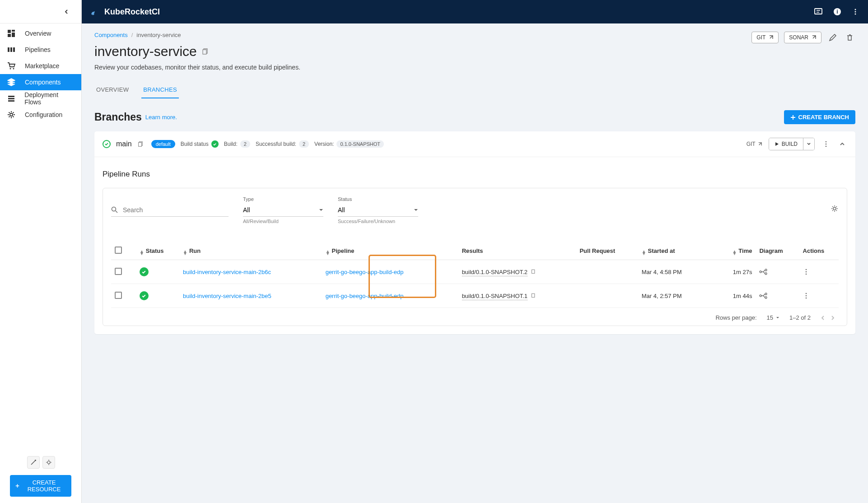 This screenshot has height=503, width=868. Describe the element at coordinates (773, 318) in the screenshot. I see `rows-per-page-select: 15` at that location.